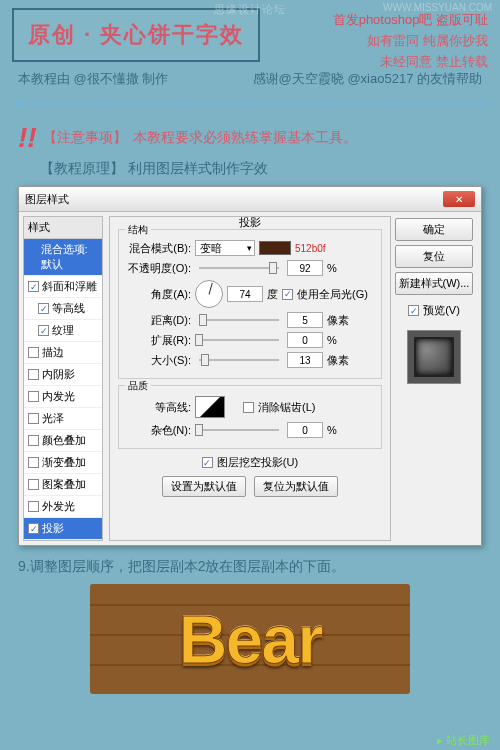 The image size is (500, 750). I want to click on angle-unit: 度, so click(272, 294).